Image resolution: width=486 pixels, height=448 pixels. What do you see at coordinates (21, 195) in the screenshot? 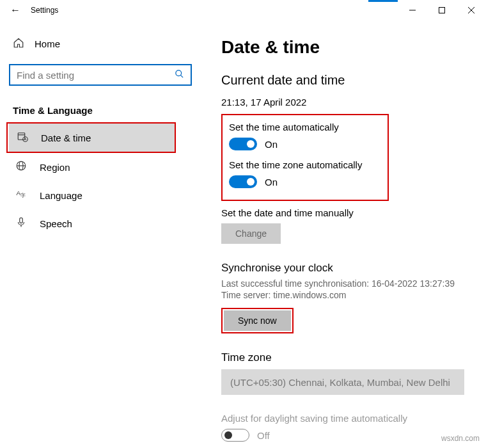
I see `language-icon: A字` at bounding box center [21, 195].